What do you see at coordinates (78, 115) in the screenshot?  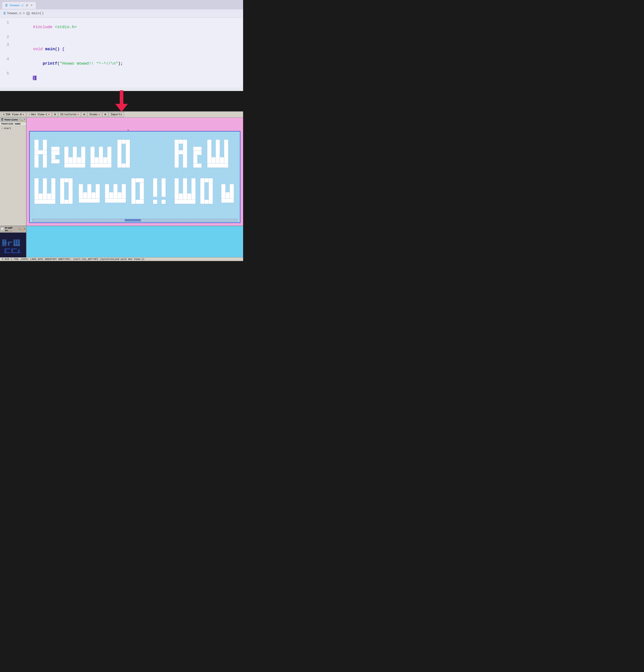 I see `structures-close: ×` at bounding box center [78, 115].